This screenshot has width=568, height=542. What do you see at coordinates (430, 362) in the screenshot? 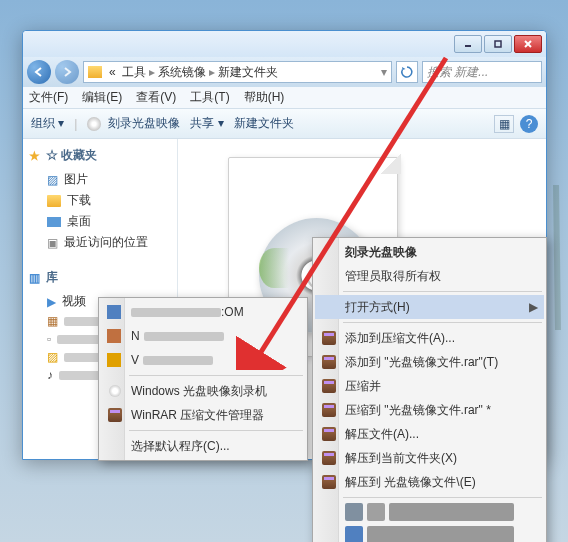
I see `context-add-to-named-rar: 添加到 "光盘镜像文件.rar"(T)` at bounding box center [430, 362].